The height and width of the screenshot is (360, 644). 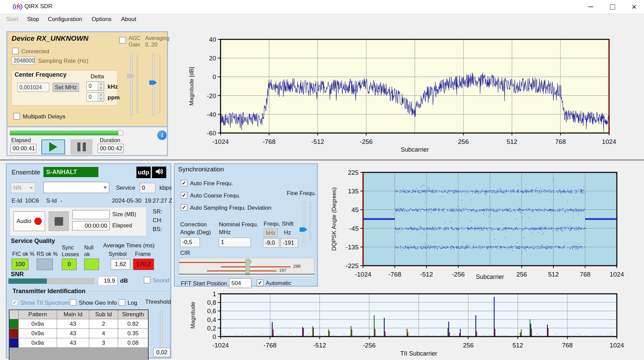 What do you see at coordinates (215, 196) in the screenshot?
I see `auto-coarse-frequ-label: Auto Coarse Frequ.` at bounding box center [215, 196].